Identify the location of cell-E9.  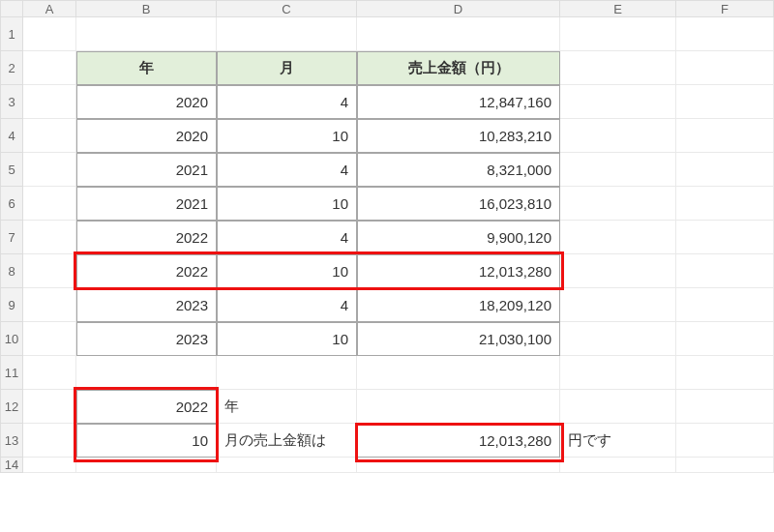
(618, 306).